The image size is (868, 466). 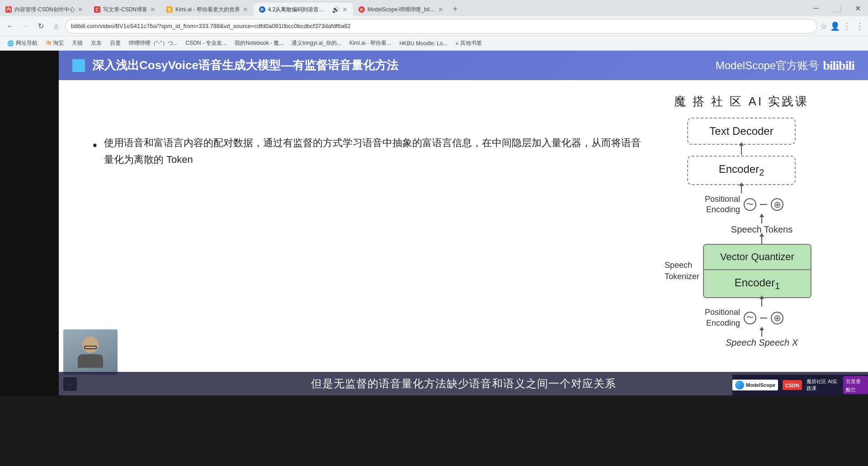 What do you see at coordinates (58, 43) in the screenshot?
I see `bookmark-taobao-label: 淘宝` at bounding box center [58, 43].